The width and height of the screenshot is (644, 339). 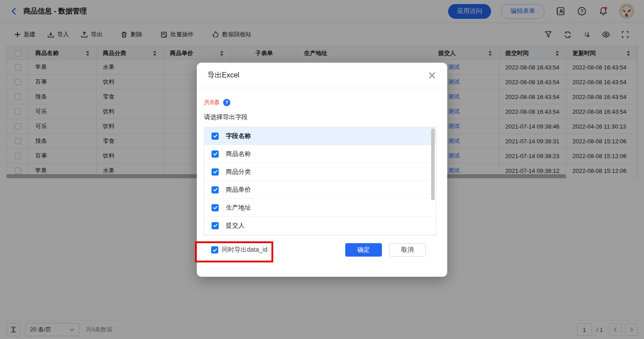 I want to click on vertical-scrollbar, so click(x=433, y=164).